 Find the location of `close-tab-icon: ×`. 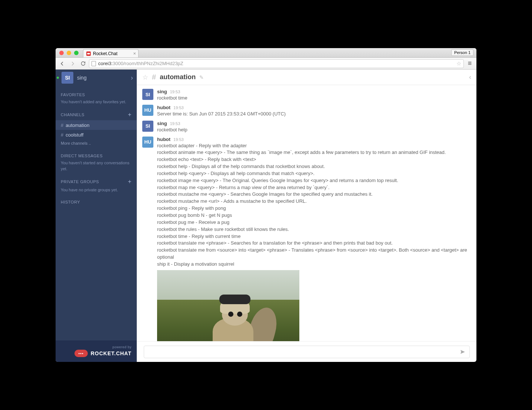

close-tab-icon: × is located at coordinates (134, 53).